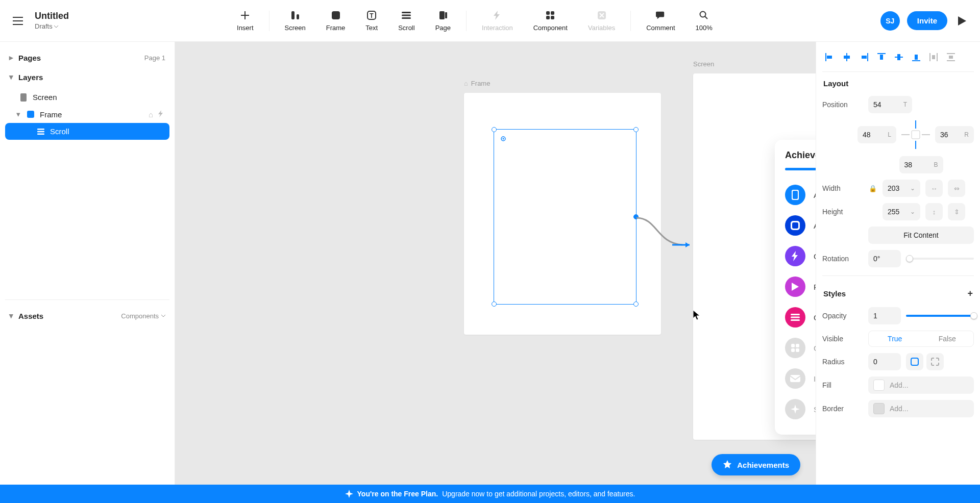 The height and width of the screenshot is (503, 980). Describe the element at coordinates (660, 20) in the screenshot. I see `comment-tool: Comment` at that location.